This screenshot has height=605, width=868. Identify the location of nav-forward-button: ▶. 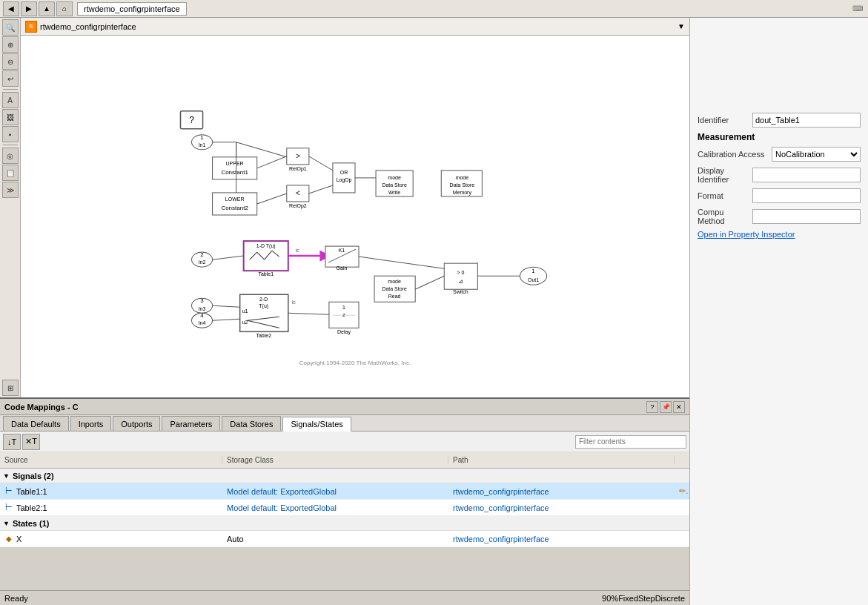
(29, 9).